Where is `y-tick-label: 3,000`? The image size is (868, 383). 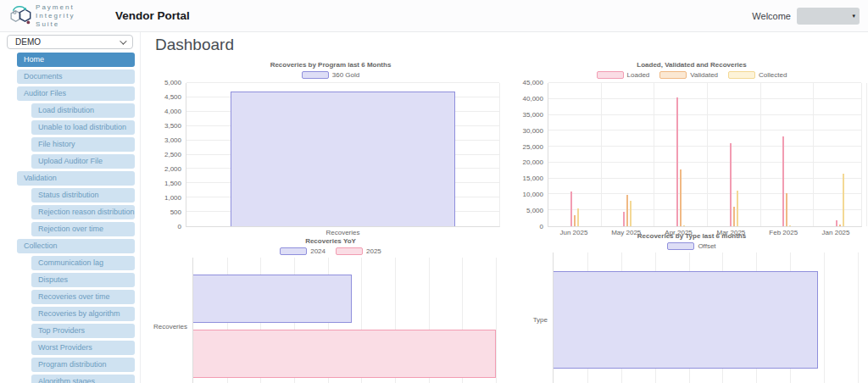
y-tick-label: 3,000 is located at coordinates (173, 141).